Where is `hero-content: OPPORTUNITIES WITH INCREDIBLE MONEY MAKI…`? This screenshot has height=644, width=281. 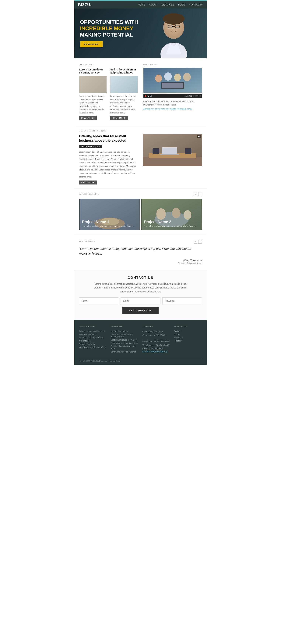 hero-content: OPPORTUNITIES WITH INCREDIBLE MONEY MAKI… is located at coordinates (109, 33).